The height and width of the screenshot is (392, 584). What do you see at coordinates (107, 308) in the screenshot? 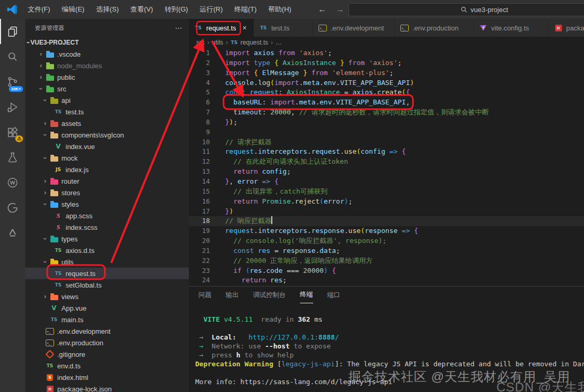
I see `tree-item-App.vue: VApp.vue` at bounding box center [107, 308].